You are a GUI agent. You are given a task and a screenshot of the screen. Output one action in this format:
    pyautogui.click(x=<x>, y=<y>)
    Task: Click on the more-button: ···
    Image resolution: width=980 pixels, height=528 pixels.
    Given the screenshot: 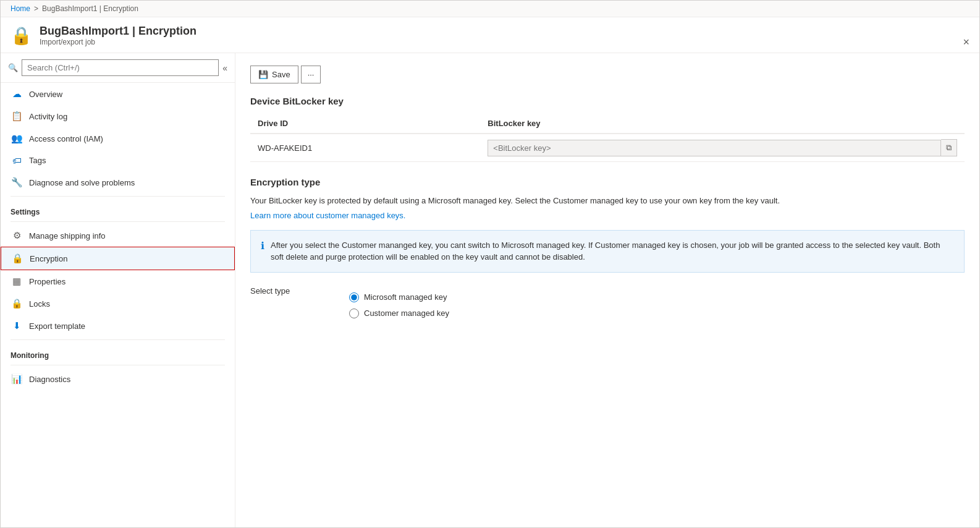 What is the action you would take?
    pyautogui.click(x=311, y=74)
    